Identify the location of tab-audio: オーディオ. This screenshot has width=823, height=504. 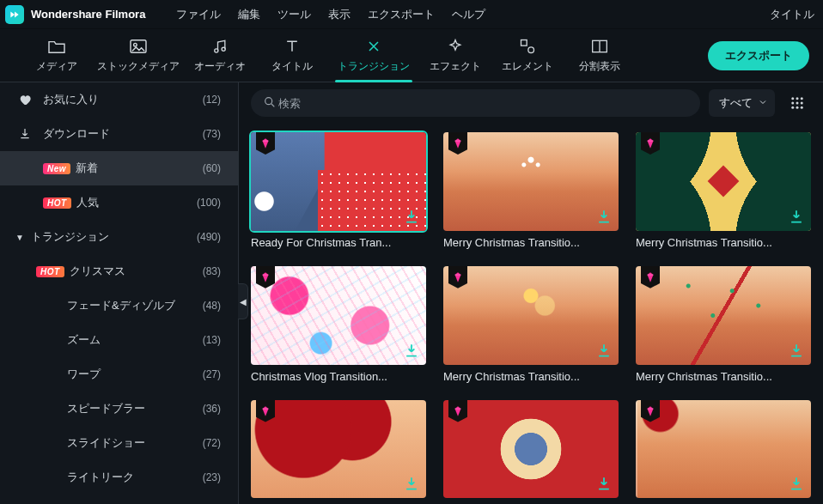
(220, 56).